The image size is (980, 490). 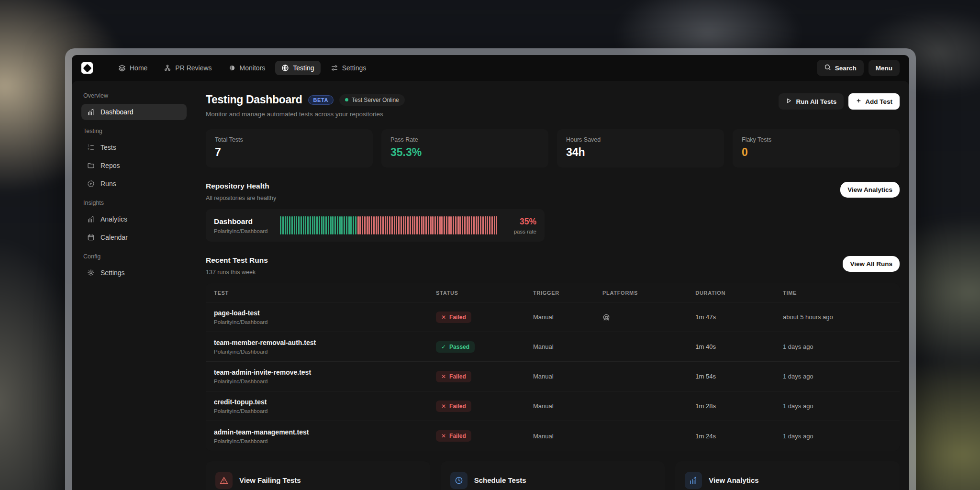 I want to click on nav-item-label: Home, so click(x=139, y=68).